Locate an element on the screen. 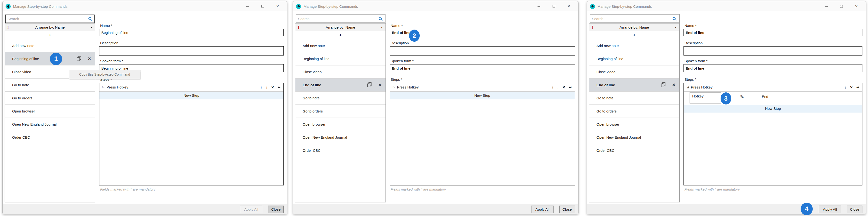 This screenshot has width=868, height=216. step-title: Press Hotkey is located at coordinates (117, 87).